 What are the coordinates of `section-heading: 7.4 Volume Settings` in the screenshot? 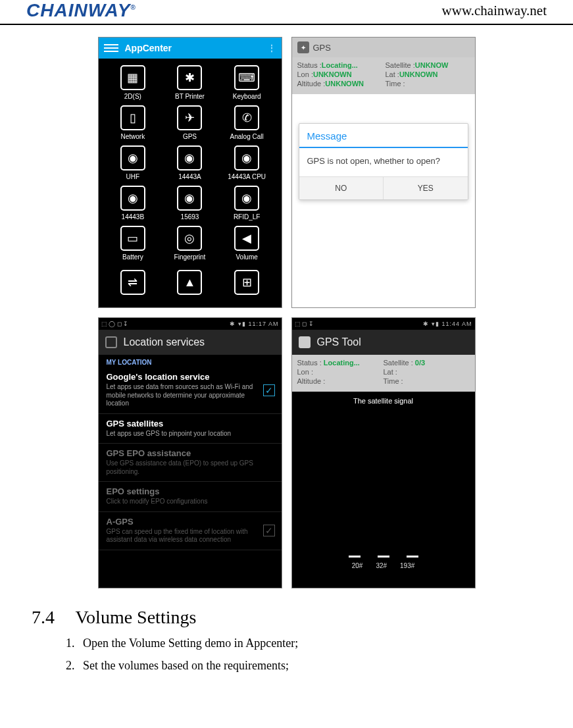 It's located at (289, 617).